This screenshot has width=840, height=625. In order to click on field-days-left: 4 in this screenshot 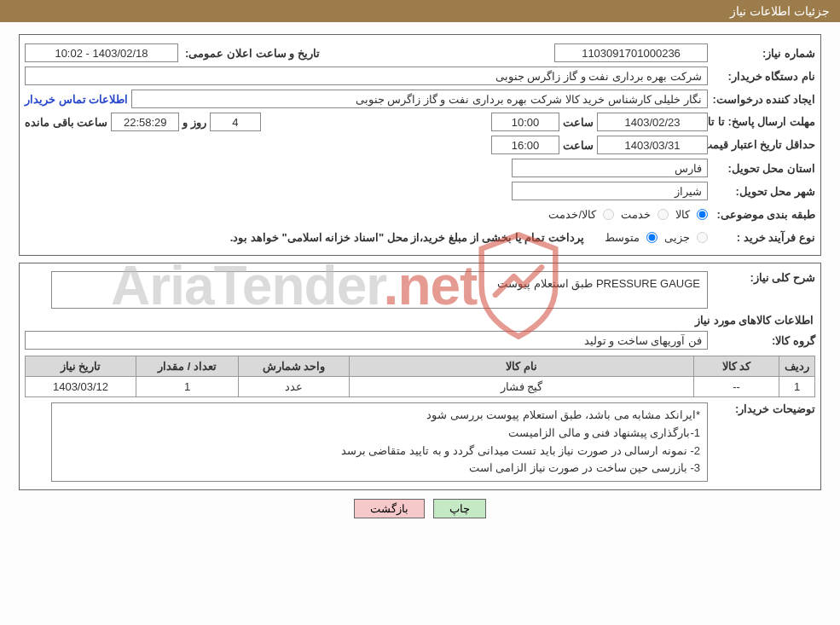, I will do `click(235, 122)`.